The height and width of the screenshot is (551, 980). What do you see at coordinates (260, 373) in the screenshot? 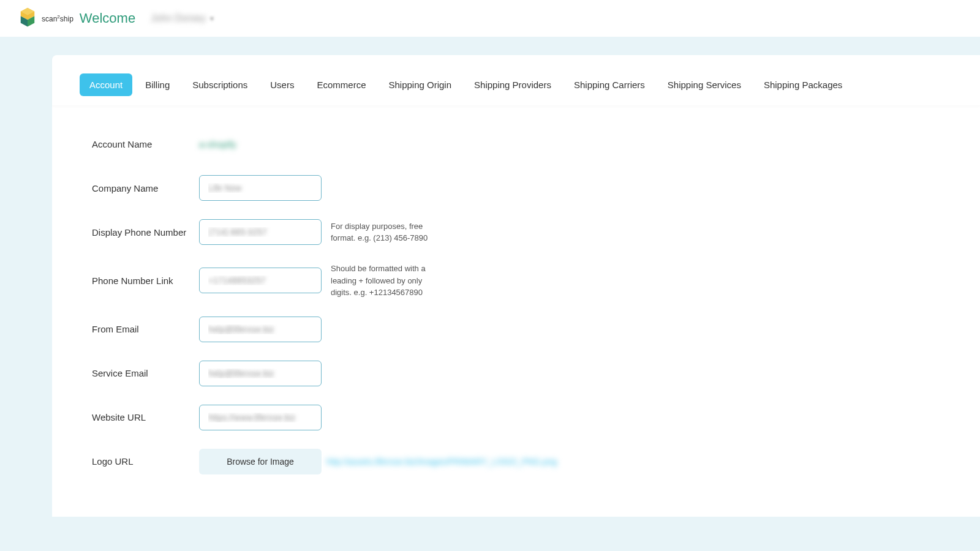
I see `input-service-email` at bounding box center [260, 373].